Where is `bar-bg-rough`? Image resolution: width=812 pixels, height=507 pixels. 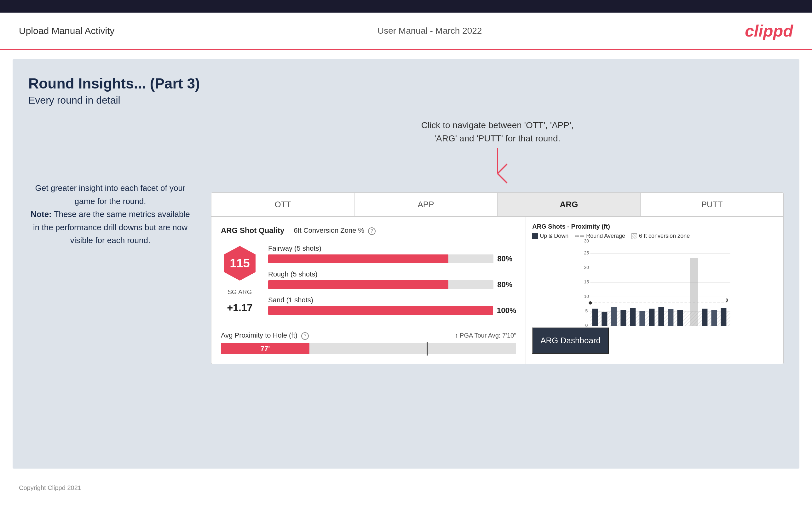
bar-bg-rough is located at coordinates (381, 285).